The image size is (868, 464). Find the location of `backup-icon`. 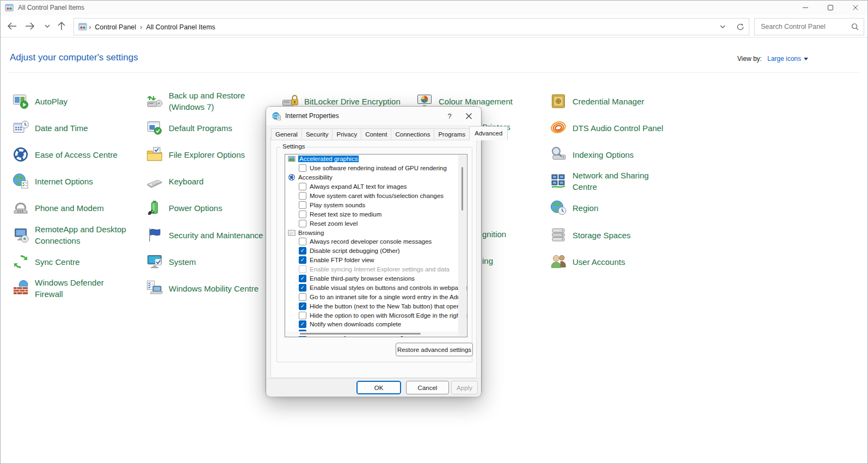

backup-icon is located at coordinates (155, 101).